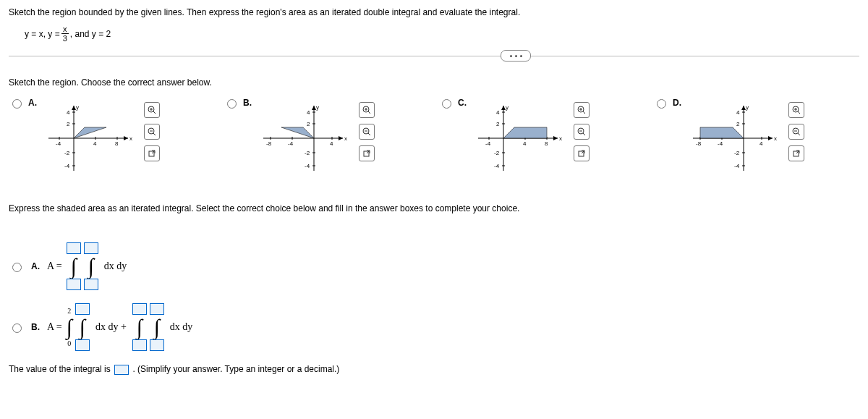 This screenshot has width=868, height=419. Describe the element at coordinates (55, 266) in the screenshot. I see `int-a-eq: A =` at that location.